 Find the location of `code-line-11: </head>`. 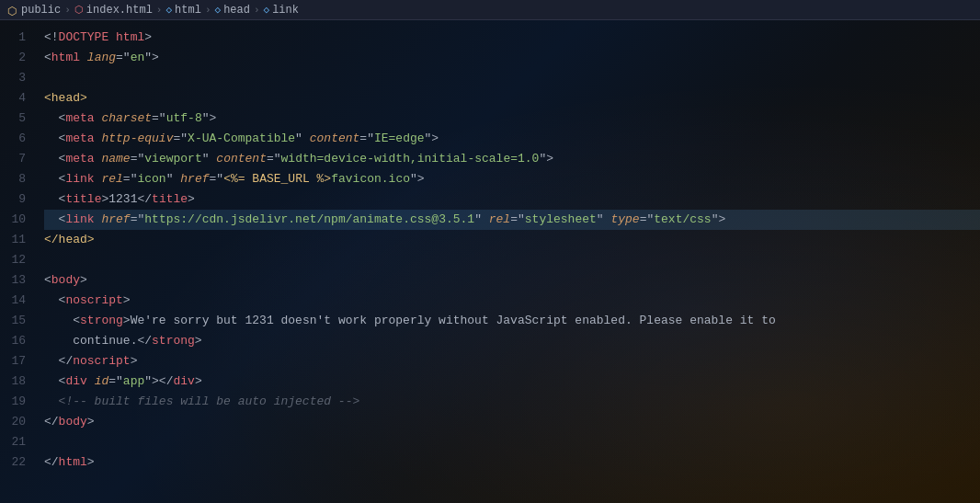

code-line-11: </head> is located at coordinates (512, 240).